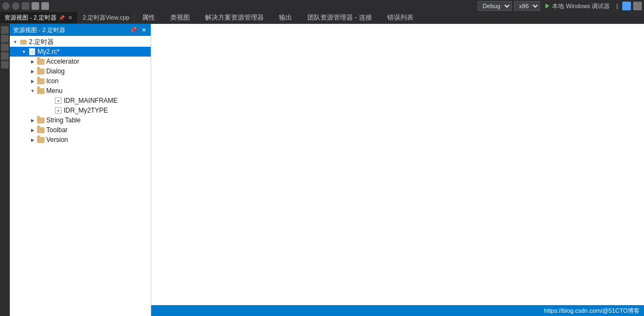  What do you see at coordinates (180, 17) in the screenshot?
I see `tab-menu-class-view: 类视图` at bounding box center [180, 17].